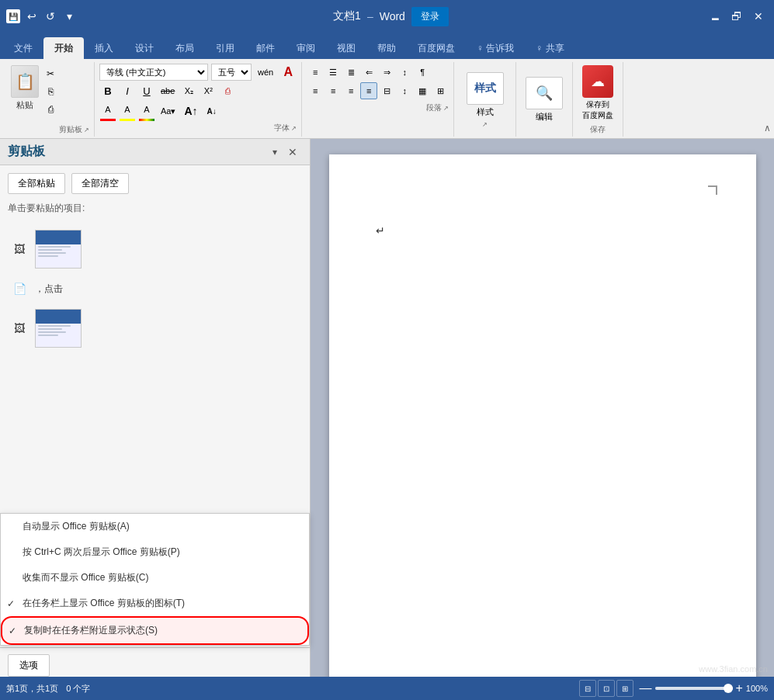 This screenshot has height=700, width=774. Describe the element at coordinates (127, 91) in the screenshot. I see `italic-button: I` at that location.